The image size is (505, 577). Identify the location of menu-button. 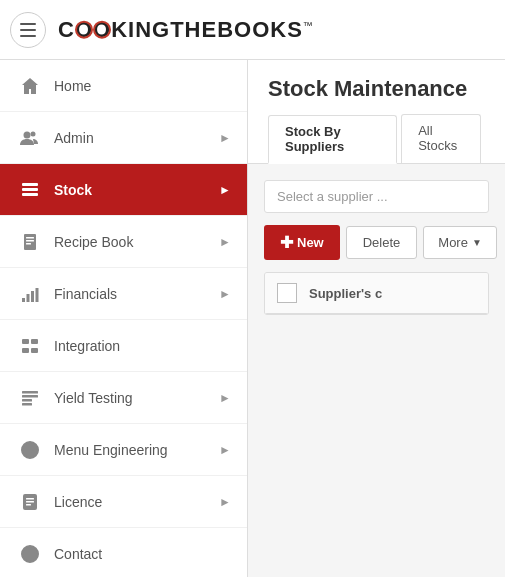
(28, 30).